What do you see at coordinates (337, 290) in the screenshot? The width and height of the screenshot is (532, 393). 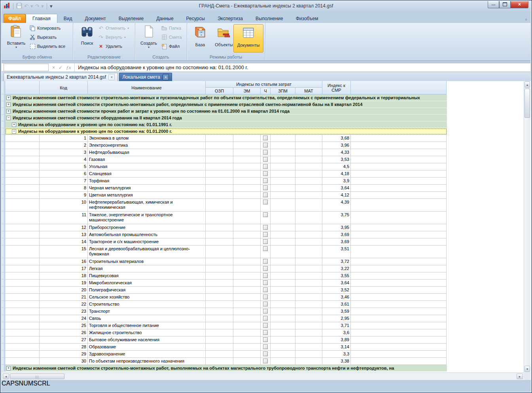 I see `smr-value-cell: 3,52` at bounding box center [337, 290].